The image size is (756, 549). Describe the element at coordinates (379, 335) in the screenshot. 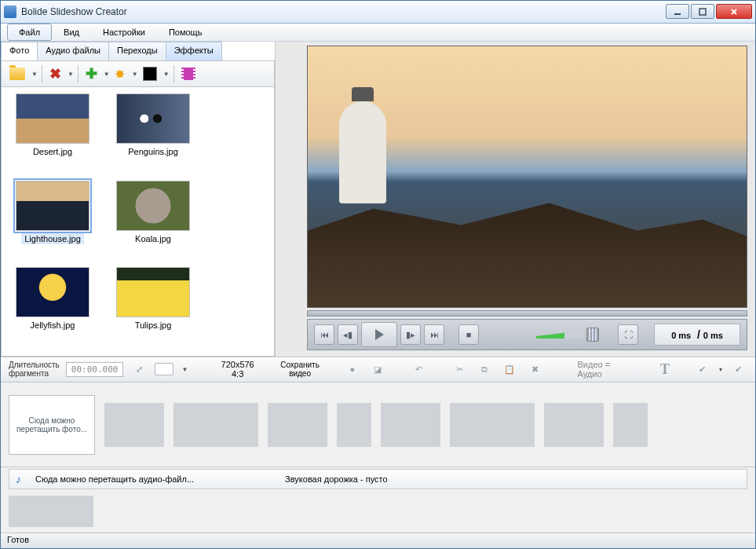

I see `play-button` at that location.